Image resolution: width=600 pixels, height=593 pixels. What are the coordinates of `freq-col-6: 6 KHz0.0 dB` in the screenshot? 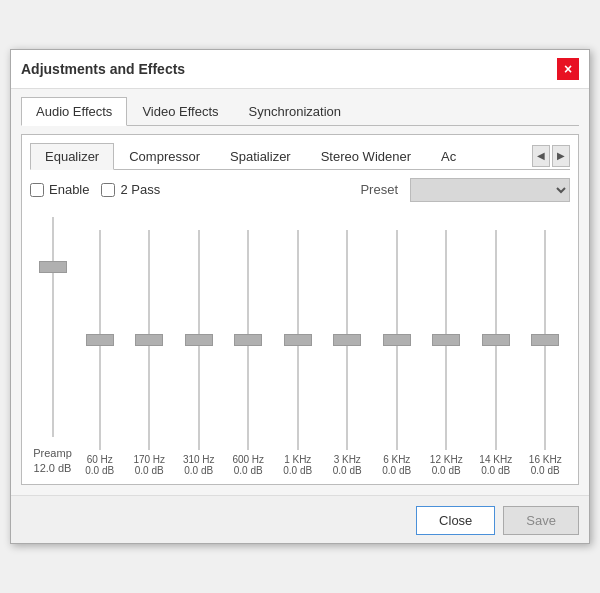 It's located at (397, 353).